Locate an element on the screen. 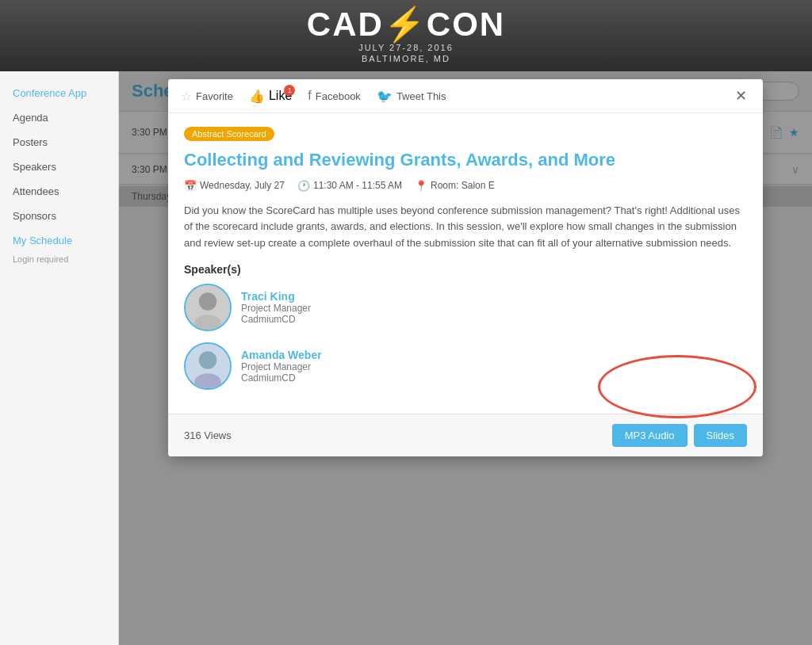 This screenshot has width=812, height=645. modal-toolbar: ☆ Favorite 👍 1 Like f Facebook 🐦 Twe is located at coordinates (465, 97).